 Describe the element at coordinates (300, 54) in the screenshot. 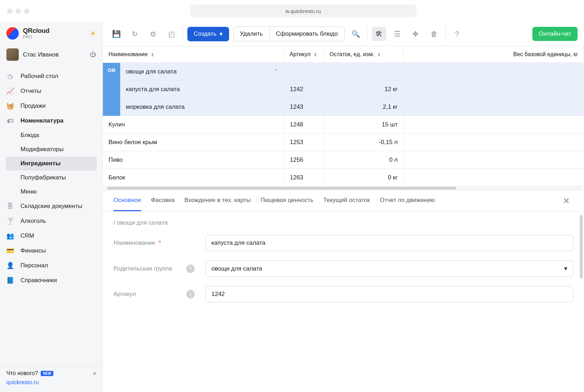

I see `column-label: Артикул` at that location.